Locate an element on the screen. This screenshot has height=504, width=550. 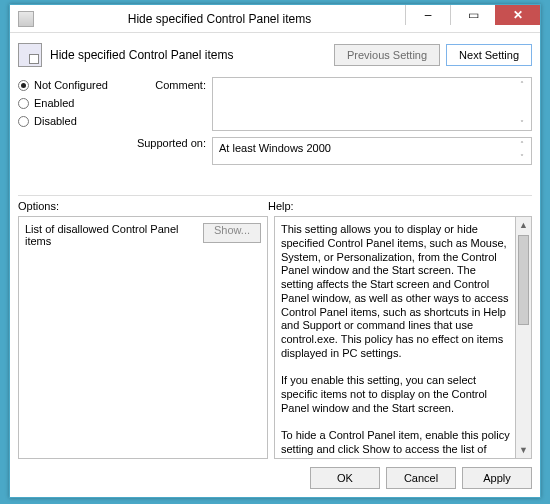
titlebar: Hide specified Control Panel items – ▭ ✕ is located at coordinates (275, 19).